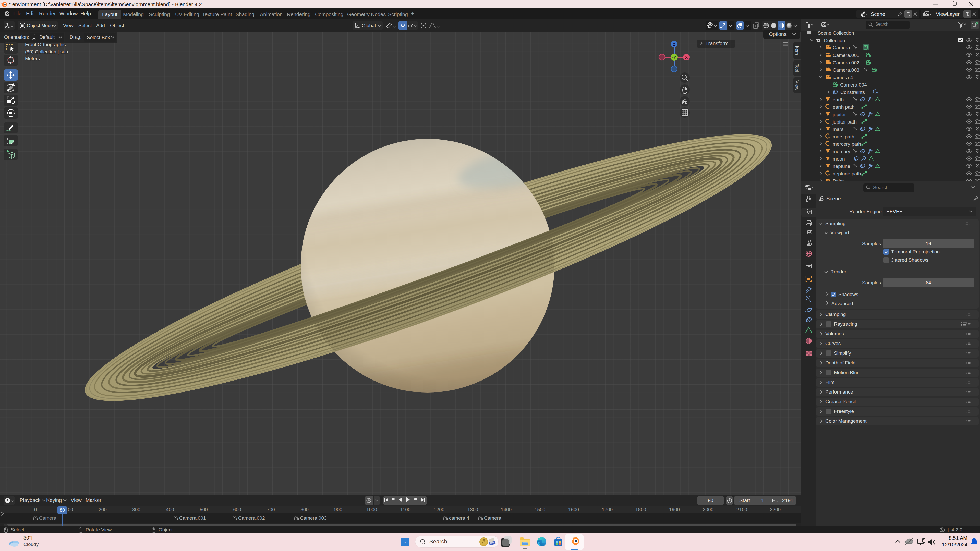 The height and width of the screenshot is (551, 980). I want to click on svg-text: X, so click(686, 57).